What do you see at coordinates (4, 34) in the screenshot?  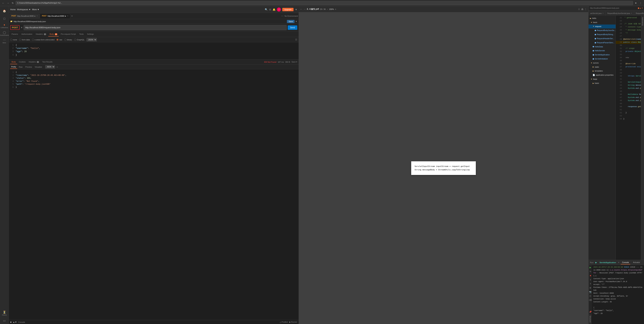 I see `sidebar-item-environments: ◯ Environments` at bounding box center [4, 34].